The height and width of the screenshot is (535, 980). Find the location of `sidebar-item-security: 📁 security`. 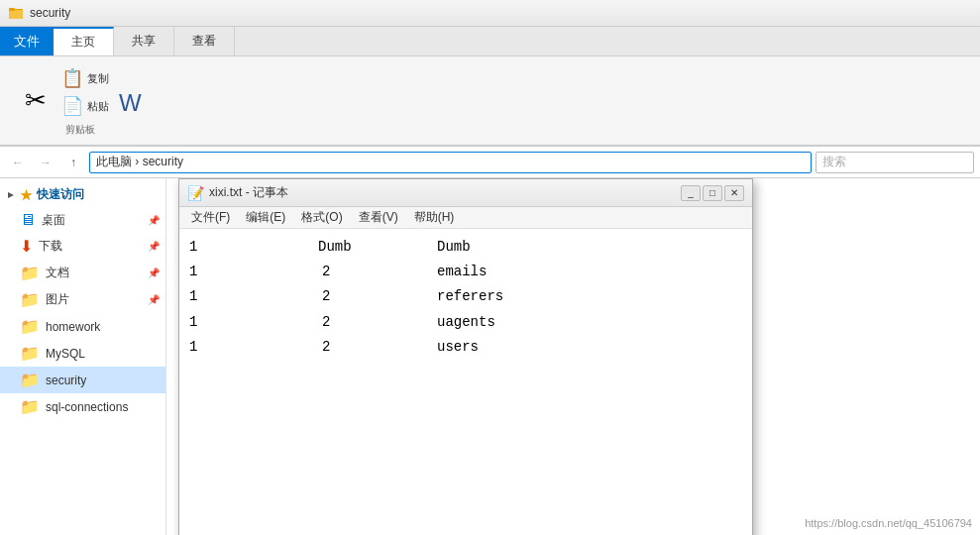

sidebar-item-security: 📁 security is located at coordinates (83, 380).